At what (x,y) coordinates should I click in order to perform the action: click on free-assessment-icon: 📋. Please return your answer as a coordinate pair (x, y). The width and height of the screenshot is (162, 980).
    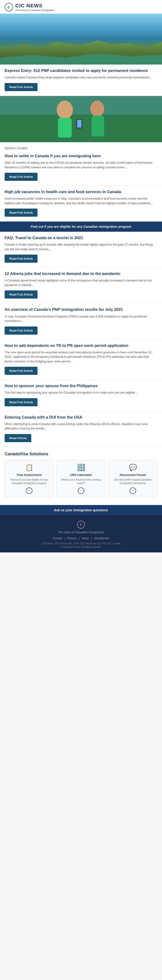
    Looking at the image, I should click on (29, 468).